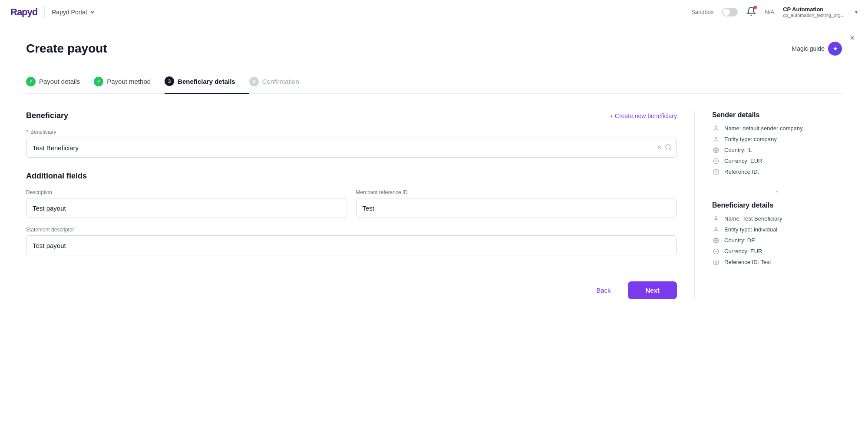 This screenshot has width=868, height=439. What do you see at coordinates (352, 214) in the screenshot?
I see `additional-fields-section: Additional fields Description Merchant r…` at bounding box center [352, 214].